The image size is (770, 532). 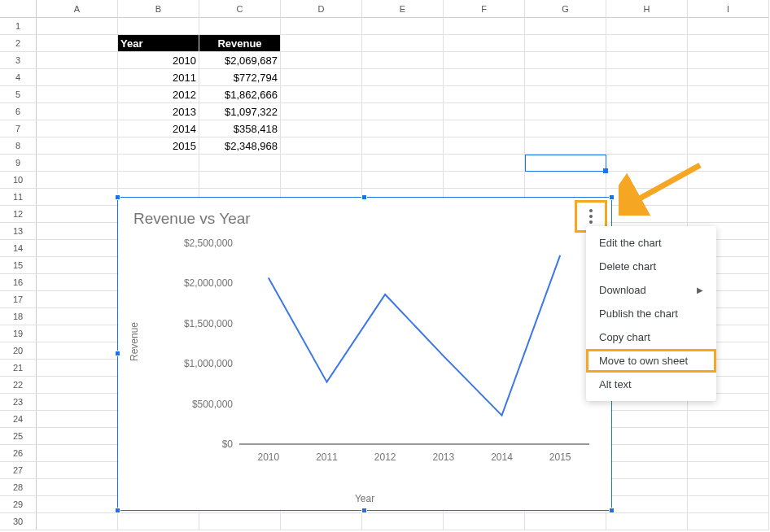 What do you see at coordinates (77, 368) in the screenshot?
I see `cell-A21` at bounding box center [77, 368].